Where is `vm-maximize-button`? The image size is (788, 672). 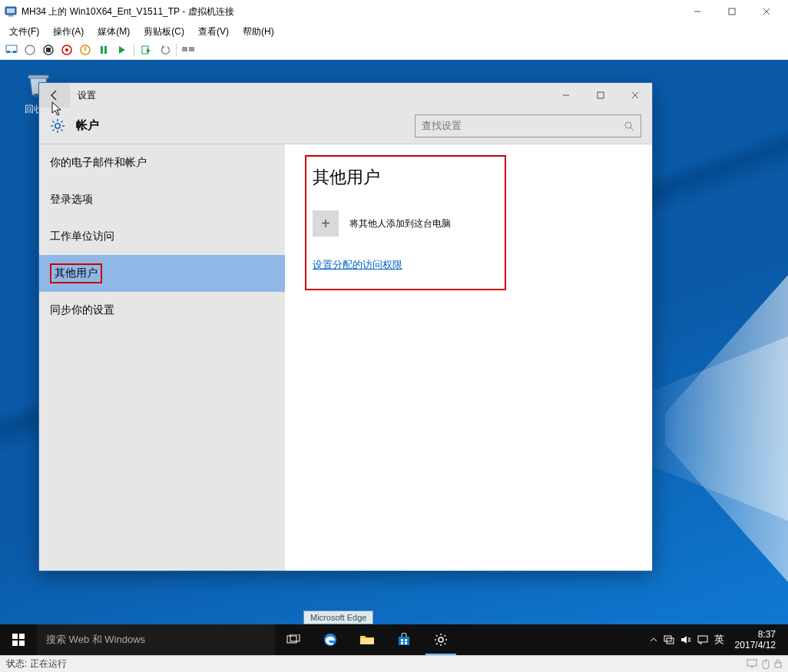 vm-maximize-button is located at coordinates (731, 12).